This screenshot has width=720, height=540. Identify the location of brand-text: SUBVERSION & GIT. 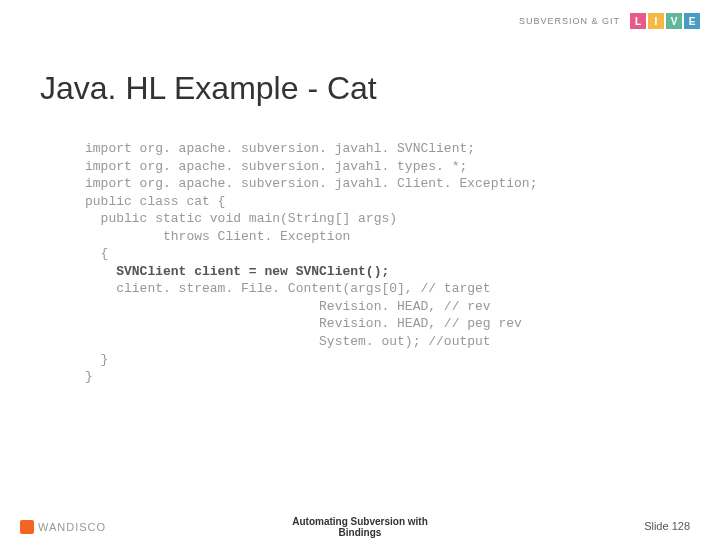
(570, 21).